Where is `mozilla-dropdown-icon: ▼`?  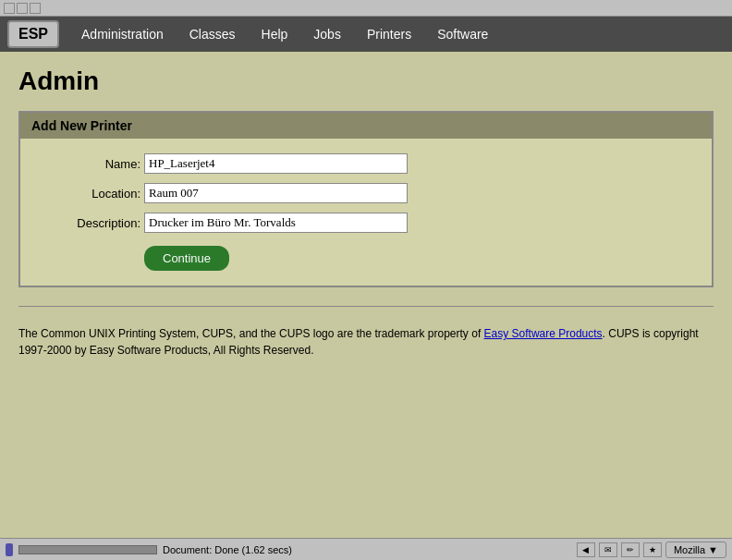
mozilla-dropdown-icon: ▼ is located at coordinates (714, 550).